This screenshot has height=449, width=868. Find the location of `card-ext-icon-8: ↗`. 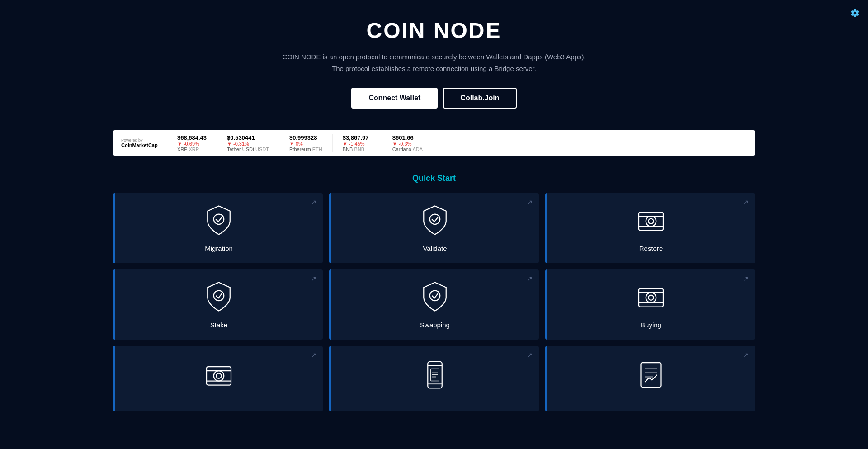

card-ext-icon-8: ↗ is located at coordinates (746, 355).